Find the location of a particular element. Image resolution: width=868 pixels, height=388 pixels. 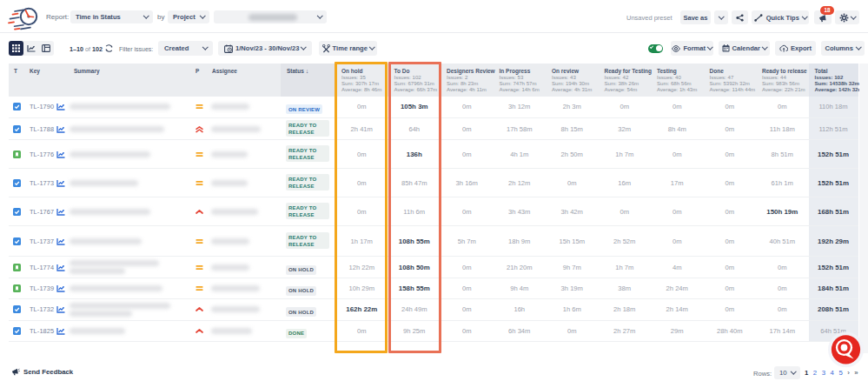

scrollbar-track is located at coordinates (864, 209).